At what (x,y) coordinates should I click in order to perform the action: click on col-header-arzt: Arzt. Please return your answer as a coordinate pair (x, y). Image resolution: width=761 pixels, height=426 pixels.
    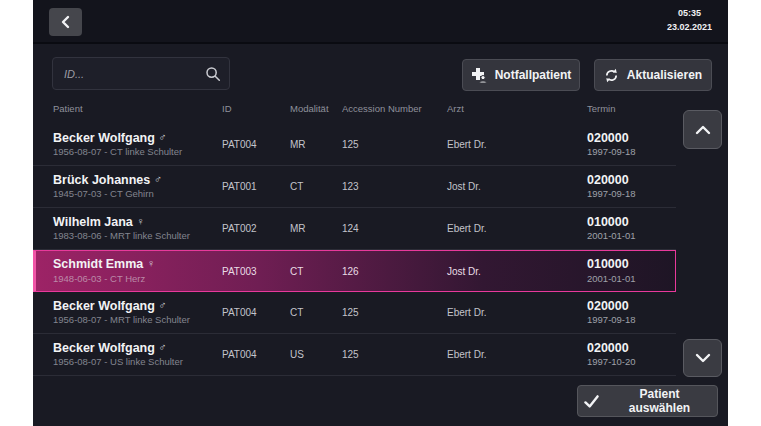
    Looking at the image, I should click on (517, 108).